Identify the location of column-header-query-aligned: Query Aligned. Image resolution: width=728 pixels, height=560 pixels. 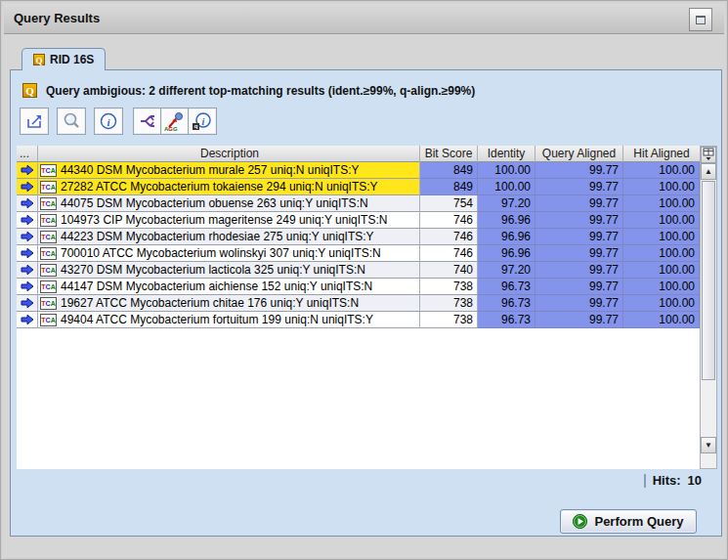
(579, 154).